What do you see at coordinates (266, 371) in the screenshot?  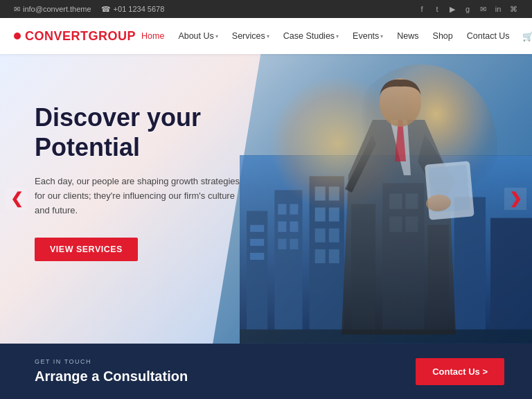 I see `cta-bar: GET IN TOUCH Arrange a Consultation Cont…` at bounding box center [266, 371].